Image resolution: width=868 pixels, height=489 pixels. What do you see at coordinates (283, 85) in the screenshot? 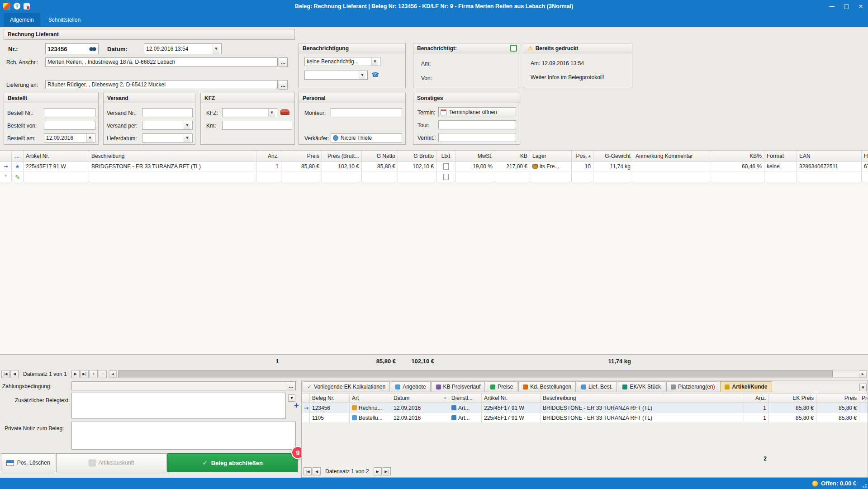
I see `lieferung-an-ellipsis-button: ...` at bounding box center [283, 85].